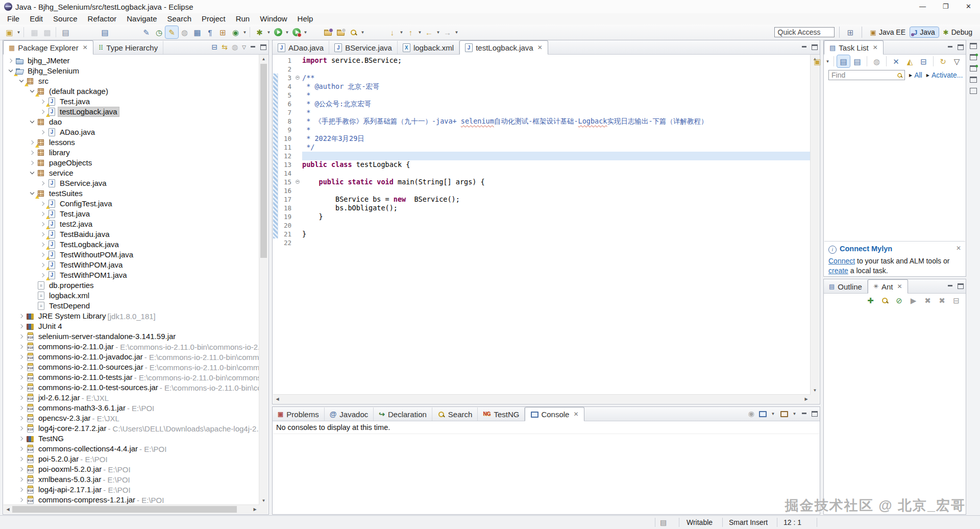 The height and width of the screenshot is (529, 980). I want to click on coverage-icon, so click(296, 32).